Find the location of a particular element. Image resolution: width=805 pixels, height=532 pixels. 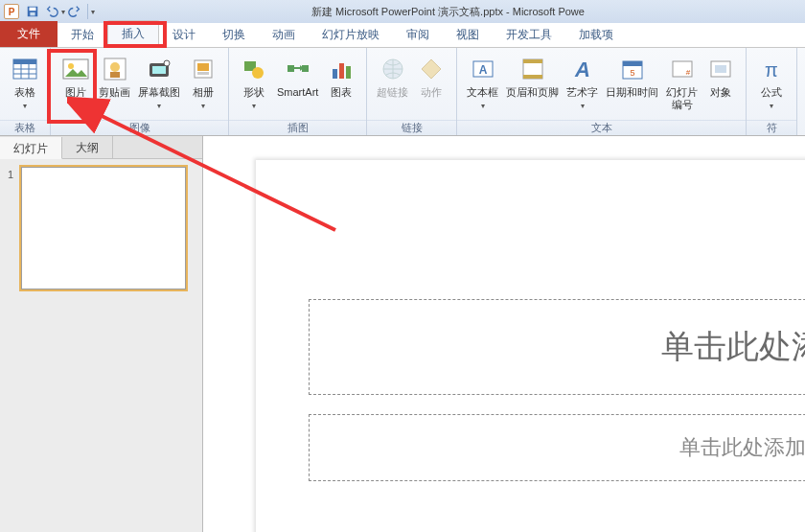

hyperlink-button: 超链接 is located at coordinates (393, 77).